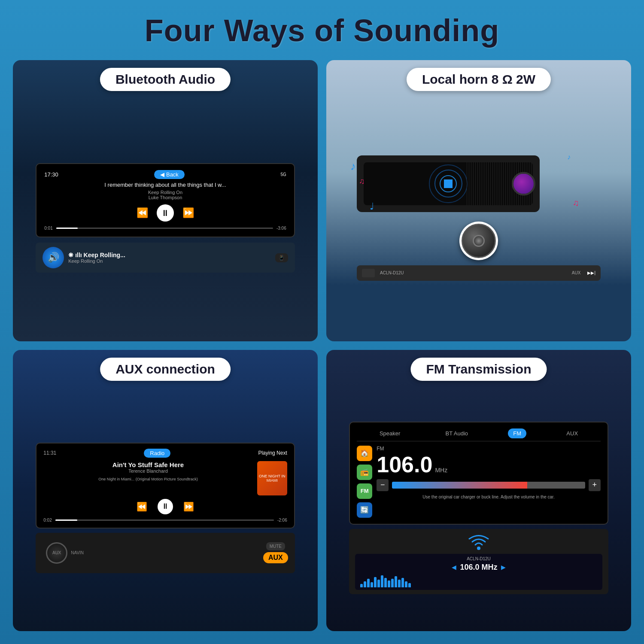 The image size is (644, 644). Describe the element at coordinates (489, 497) in the screenshot. I see `fm-usage-note: Use the original car charger or buck lin…` at that location.